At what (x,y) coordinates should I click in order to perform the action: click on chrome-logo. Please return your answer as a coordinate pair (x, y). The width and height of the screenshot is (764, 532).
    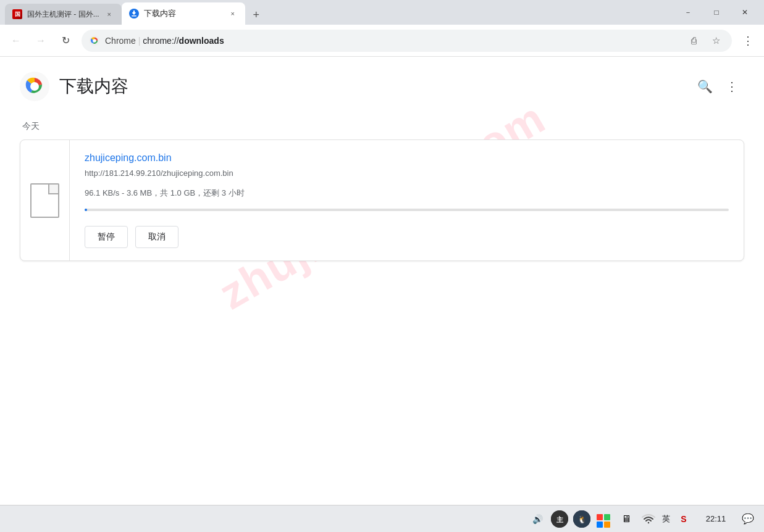
    Looking at the image, I should click on (35, 86).